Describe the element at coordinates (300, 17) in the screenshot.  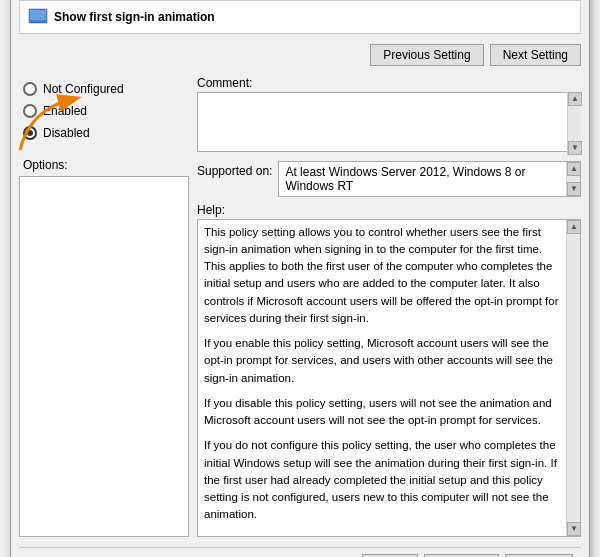
I see `policy-header: Show first sign-in animation` at that location.